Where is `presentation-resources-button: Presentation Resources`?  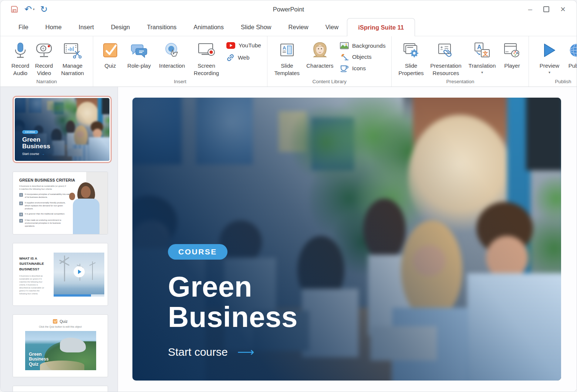 presentation-resources-button: Presentation Resources is located at coordinates (446, 58).